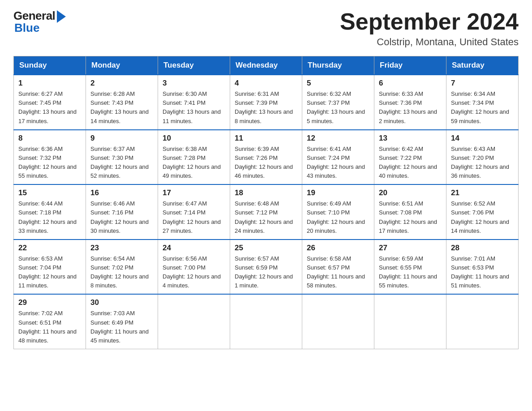 The width and height of the screenshot is (532, 411). Describe the element at coordinates (410, 248) in the screenshot. I see `day-number: 27` at that location.